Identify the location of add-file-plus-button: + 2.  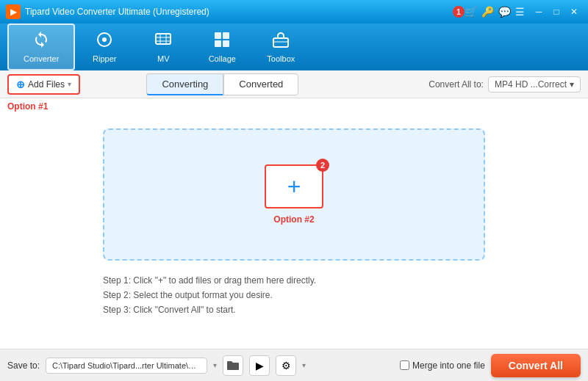
(294, 186).